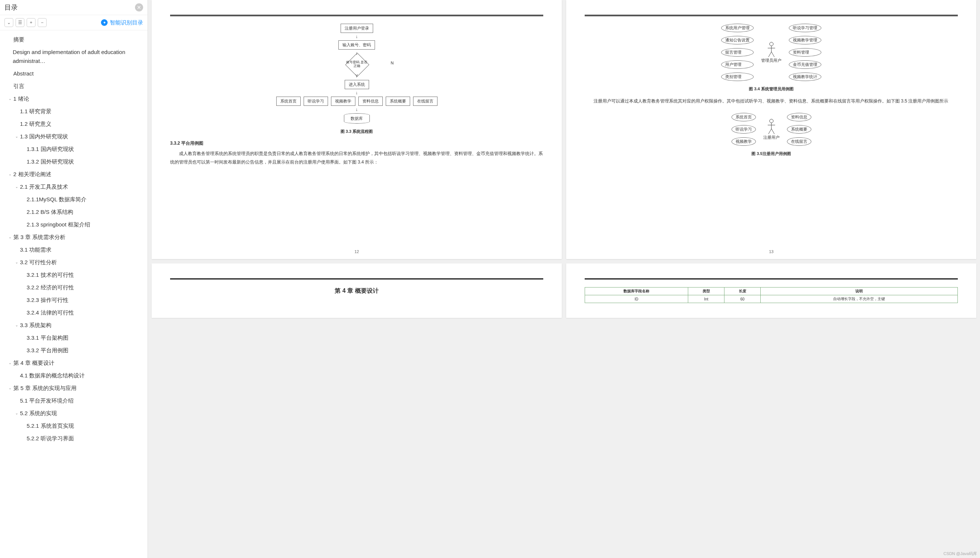 The width and height of the screenshot is (980, 558). Describe the element at coordinates (799, 141) in the screenshot. I see `usecase-ellipse: 在线留言` at that location.